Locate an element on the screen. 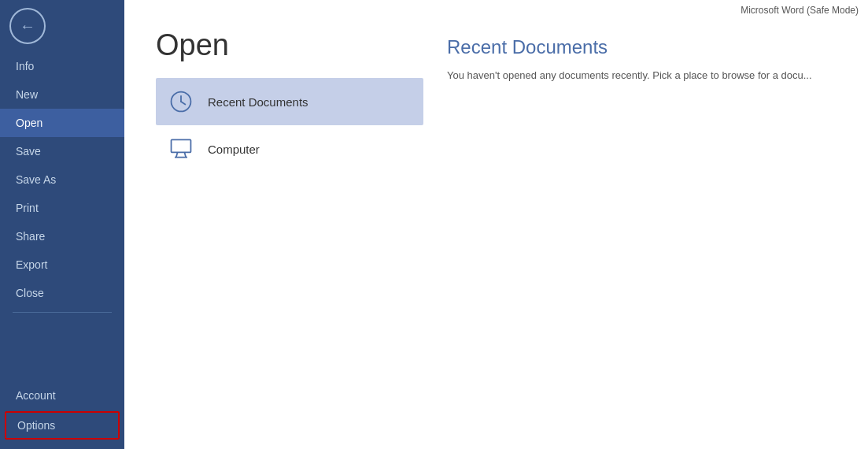  computer-label: Computer is located at coordinates (234, 150).